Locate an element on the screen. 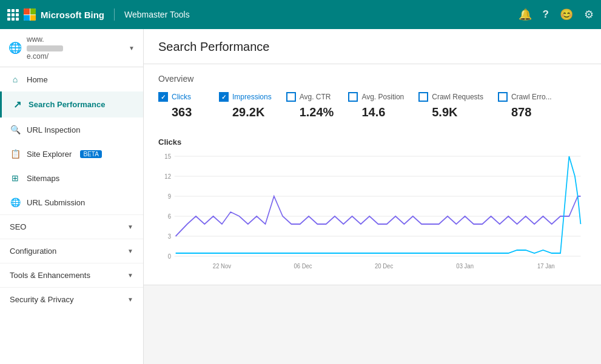  svg-text: 20 Dec is located at coordinates (384, 266).